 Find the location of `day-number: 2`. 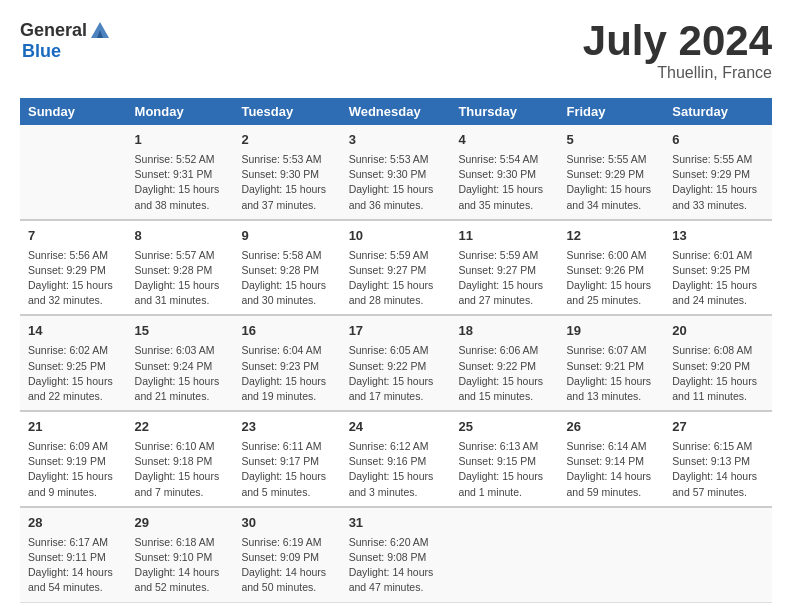

day-number: 2 is located at coordinates (286, 140).